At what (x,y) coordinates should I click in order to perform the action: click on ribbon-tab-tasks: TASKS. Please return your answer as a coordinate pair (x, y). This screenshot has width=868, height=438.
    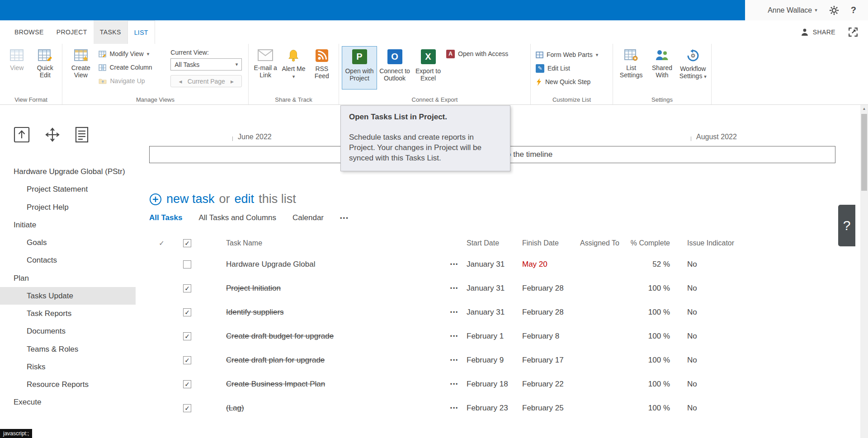
    Looking at the image, I should click on (110, 32).